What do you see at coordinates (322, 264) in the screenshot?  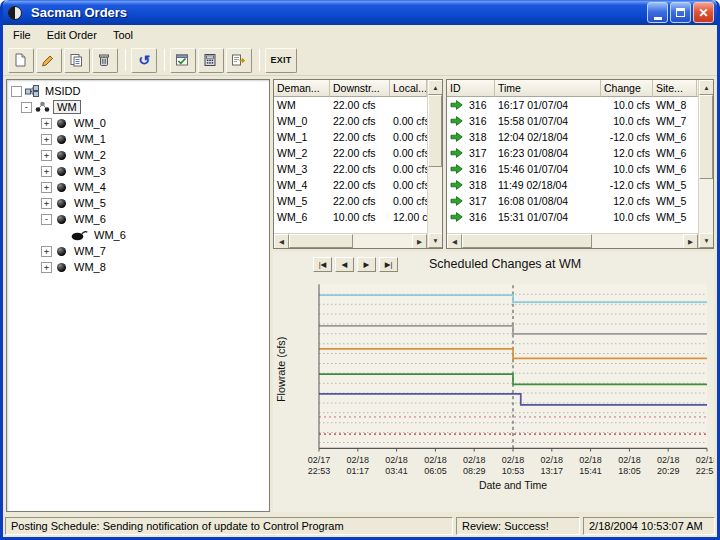 I see `chart-nav-first-button: |◀` at bounding box center [322, 264].